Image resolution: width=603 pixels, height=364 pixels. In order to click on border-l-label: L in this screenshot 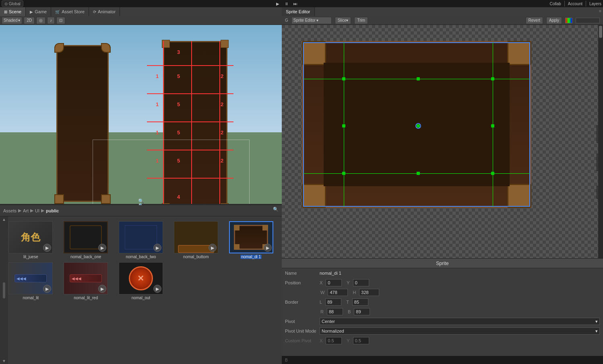, I will do `click(321, 302)`.